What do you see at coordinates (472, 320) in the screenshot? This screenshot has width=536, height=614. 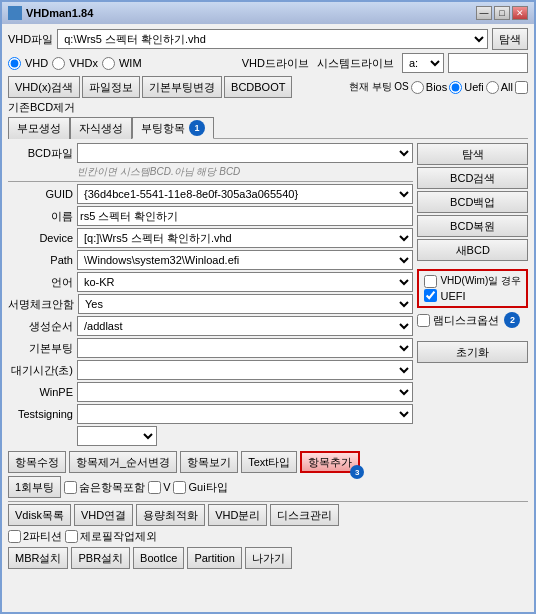 I see `ram-row: 램디스크옵션 2` at bounding box center [472, 320].